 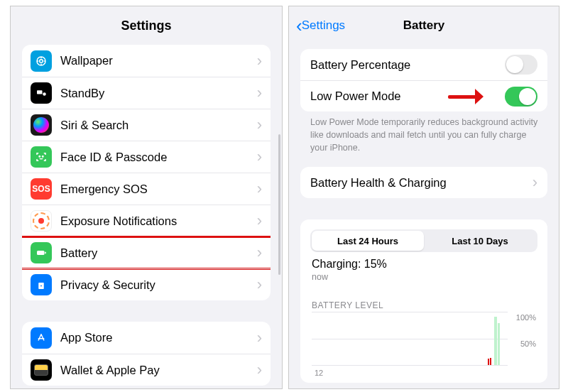 I want to click on row-label: Wallpaper, so click(x=159, y=61).